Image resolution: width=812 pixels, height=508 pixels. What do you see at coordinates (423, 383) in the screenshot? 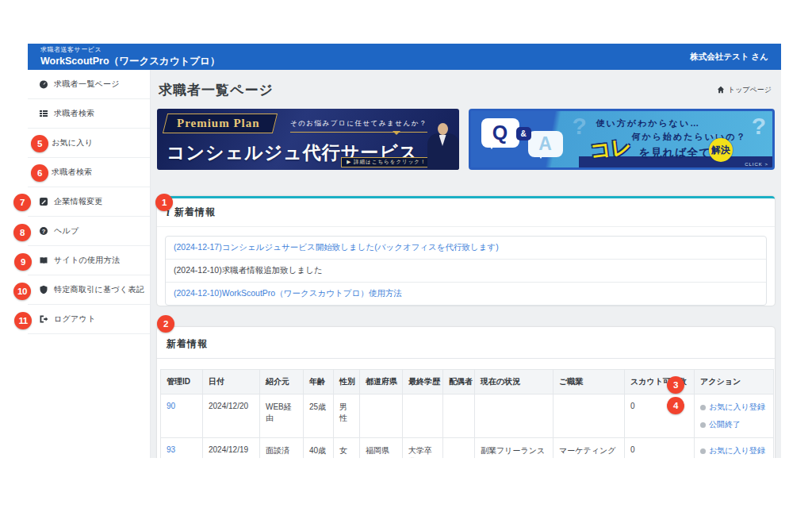
I see `col-header: 最終学歴` at bounding box center [423, 383].